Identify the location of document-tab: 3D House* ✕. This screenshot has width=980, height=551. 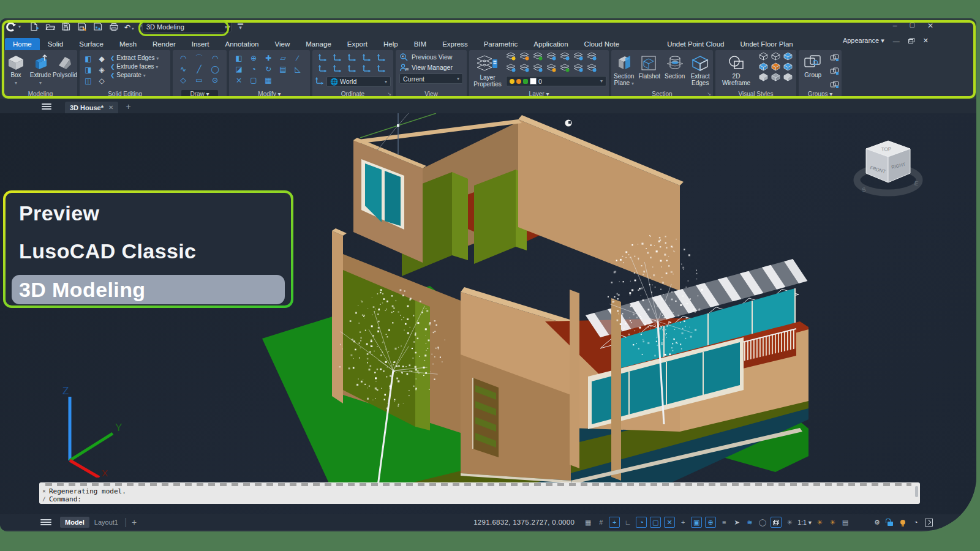
(92, 108).